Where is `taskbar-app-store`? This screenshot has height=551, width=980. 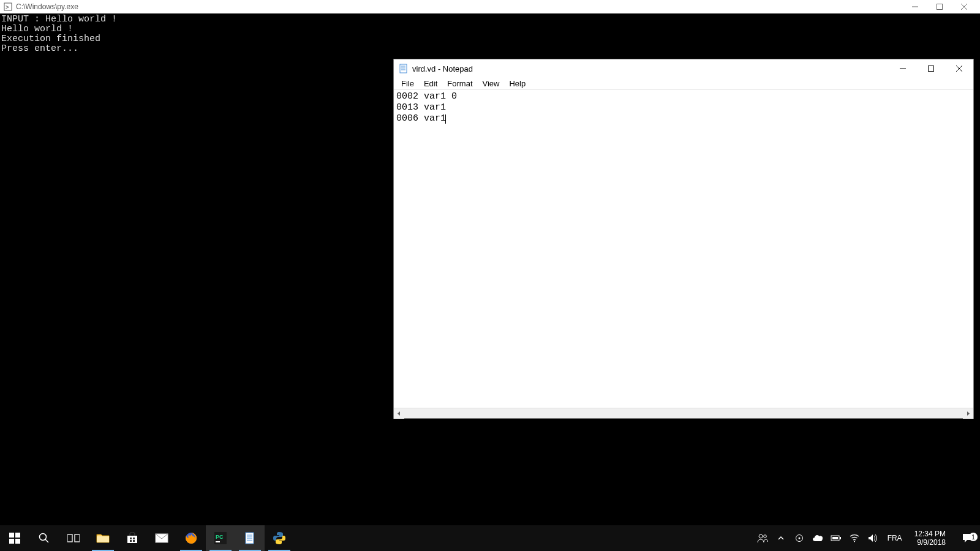
taskbar-app-store is located at coordinates (132, 538).